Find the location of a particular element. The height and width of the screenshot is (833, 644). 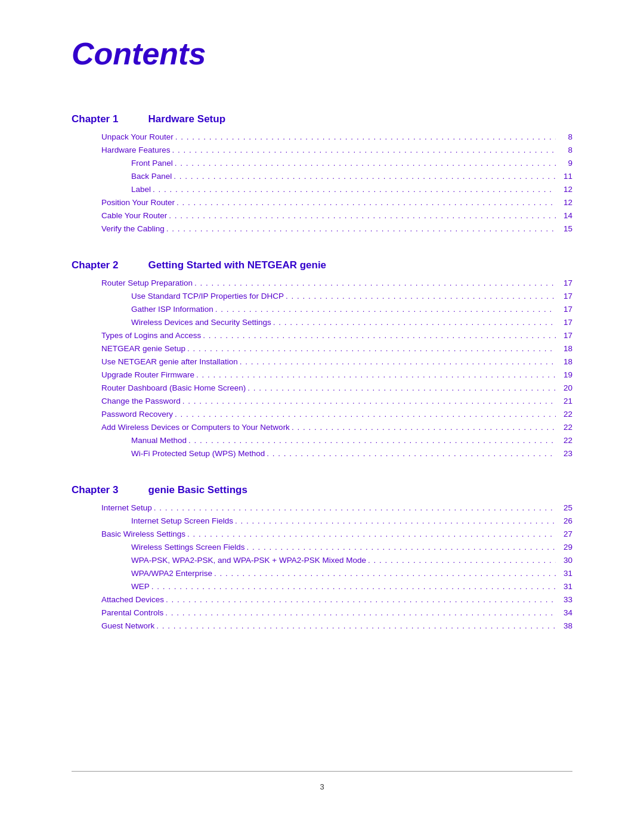

toc-entry-label: Add Wireless Devices or Computers to You… is located at coordinates (196, 427).